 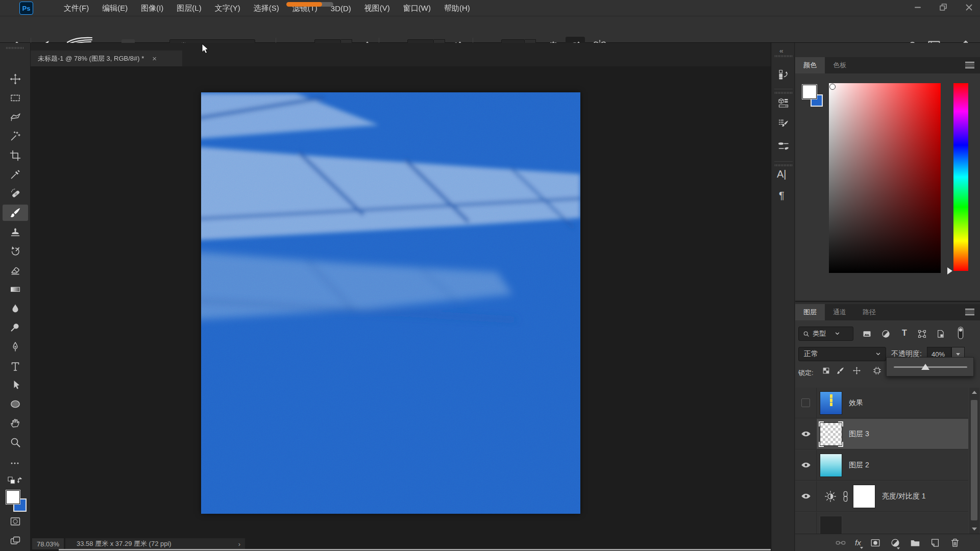 I want to click on menu-image: 图像(I), so click(x=152, y=8).